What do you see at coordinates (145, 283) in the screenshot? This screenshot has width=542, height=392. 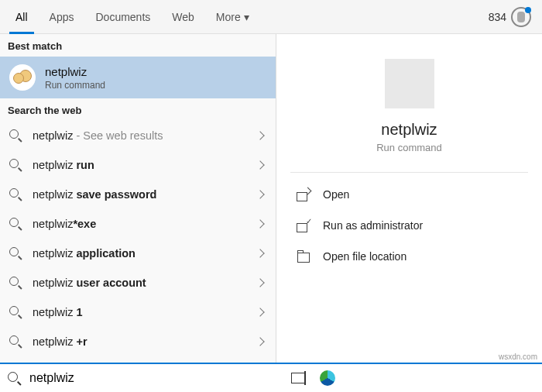 I see `web-result-label: netplwiz user account` at bounding box center [145, 283].